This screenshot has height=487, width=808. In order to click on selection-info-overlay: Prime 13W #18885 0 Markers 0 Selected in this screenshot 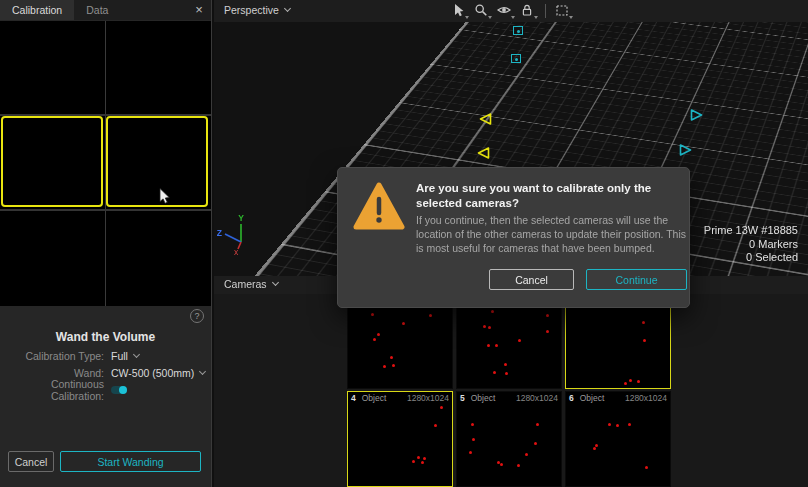, I will do `click(751, 244)`.